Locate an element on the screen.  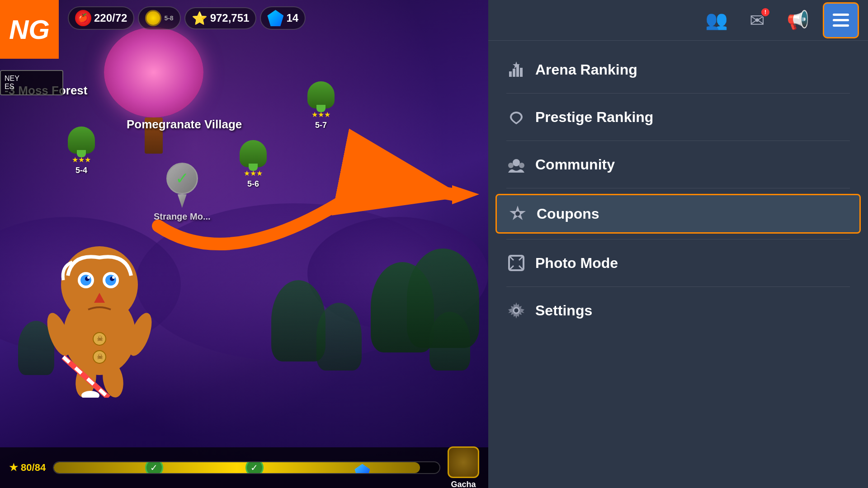
gacha-icon is located at coordinates (463, 462).